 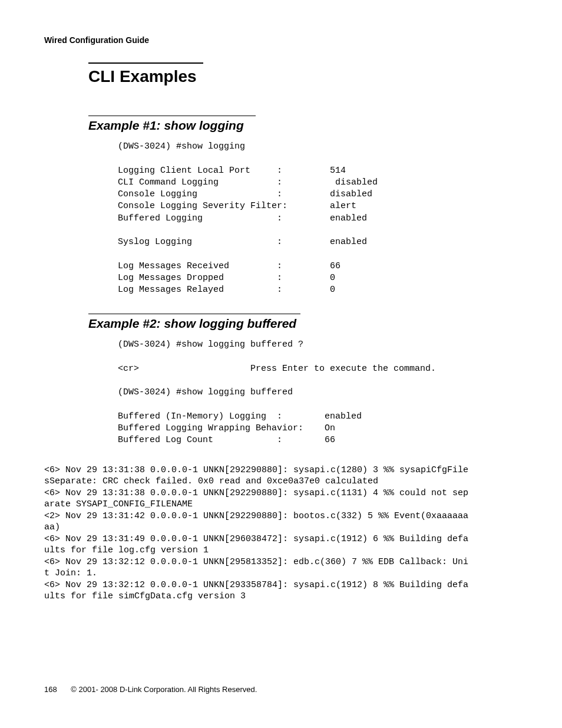 I want to click on example-1-heading: Example #1: show logging, so click(x=303, y=126).